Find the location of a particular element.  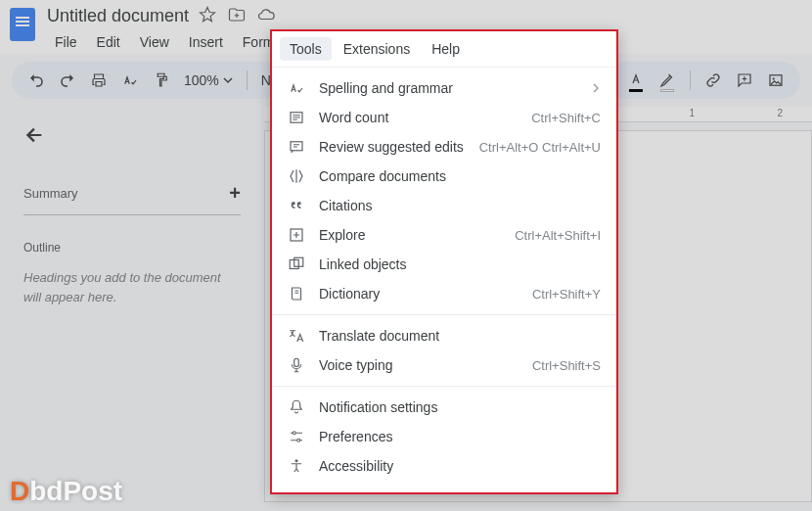

menu-item-label: Citations is located at coordinates (460, 206).